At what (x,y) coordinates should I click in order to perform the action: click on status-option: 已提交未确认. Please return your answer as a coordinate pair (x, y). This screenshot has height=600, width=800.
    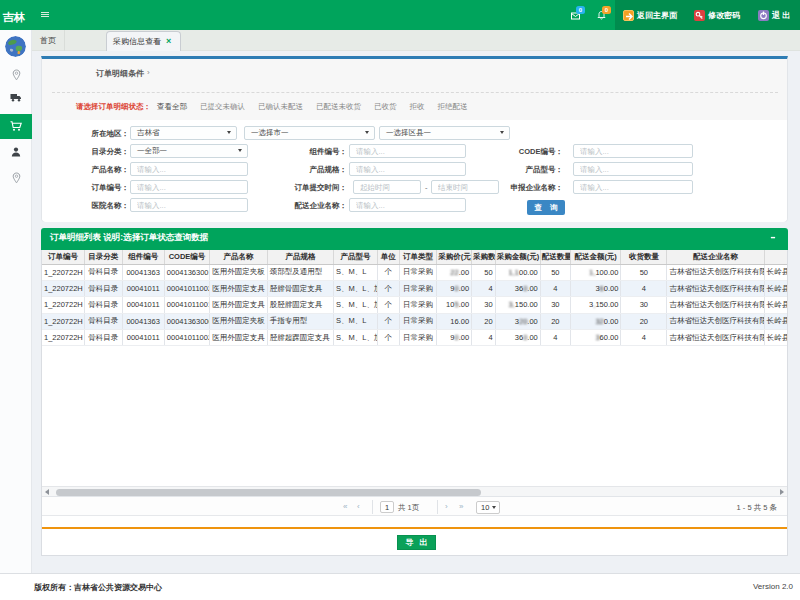
    Looking at the image, I should click on (222, 106).